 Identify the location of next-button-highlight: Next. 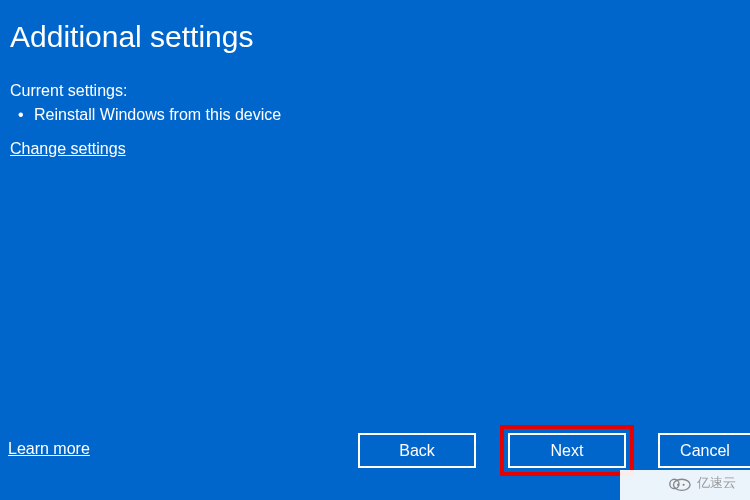
(567, 450).